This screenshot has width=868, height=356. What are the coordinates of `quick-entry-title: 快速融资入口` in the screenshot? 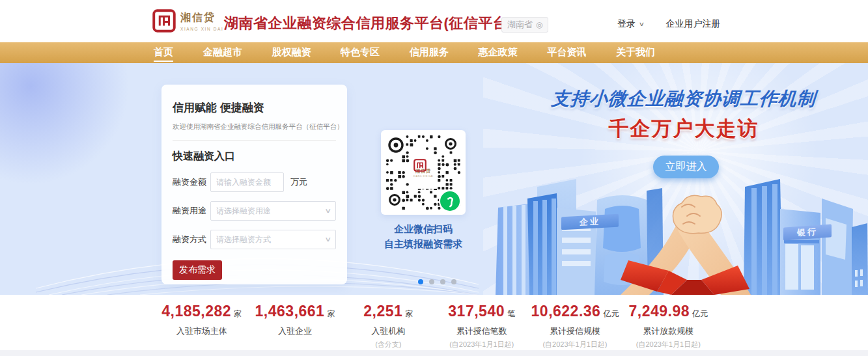 It's located at (254, 156).